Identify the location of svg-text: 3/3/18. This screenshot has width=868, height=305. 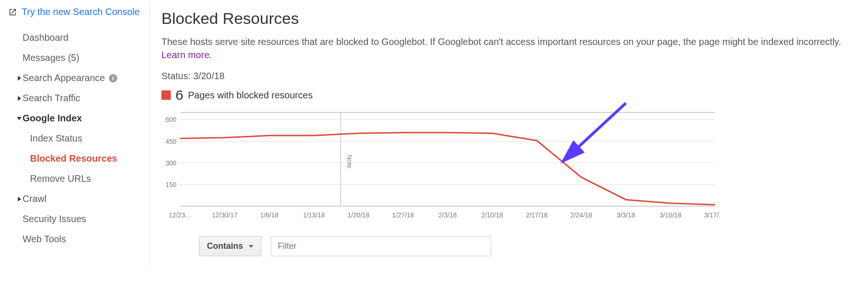
(626, 215).